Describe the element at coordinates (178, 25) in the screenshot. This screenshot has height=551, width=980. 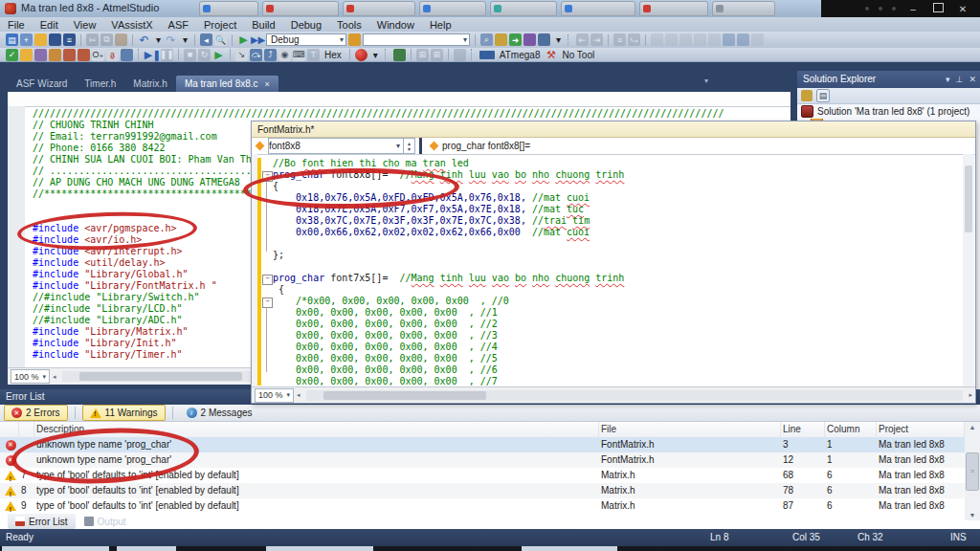
I see `menu-item-asf: ASF` at that location.